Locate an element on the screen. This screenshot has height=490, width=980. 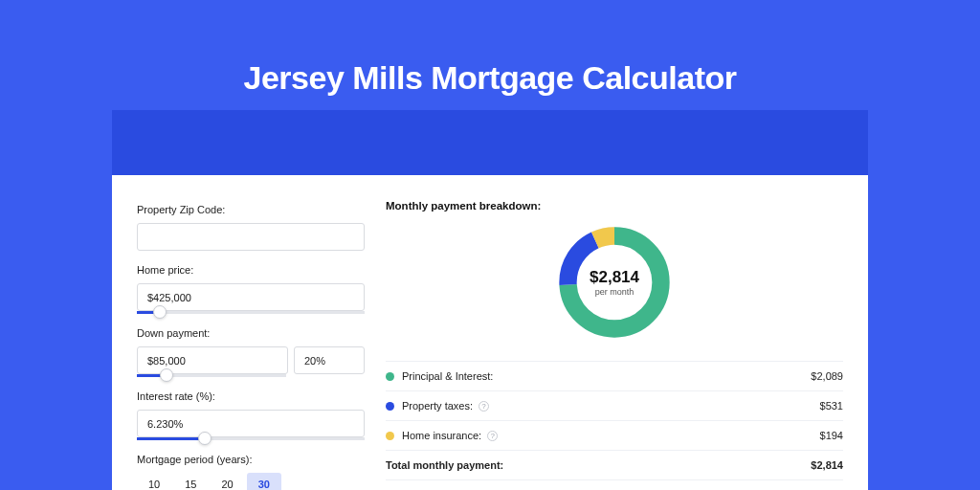
period-button-30: 30 is located at coordinates (264, 481).